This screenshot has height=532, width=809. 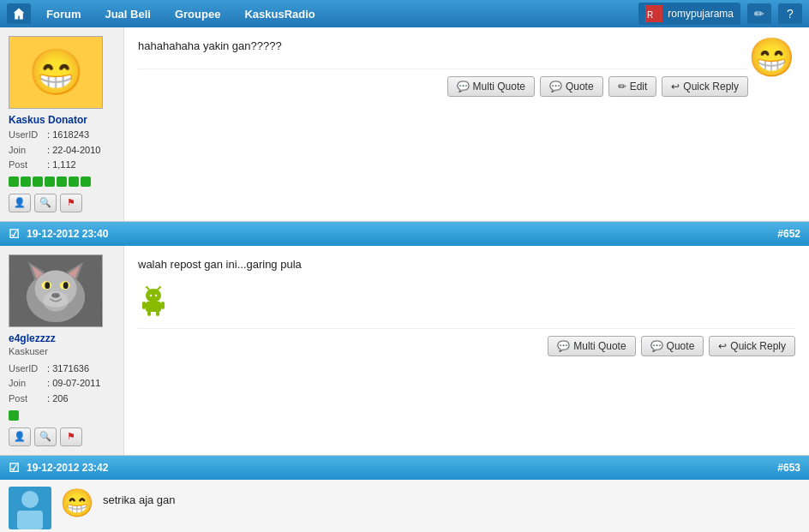 I want to click on quote-icon-652: 💬, so click(x=656, y=346).